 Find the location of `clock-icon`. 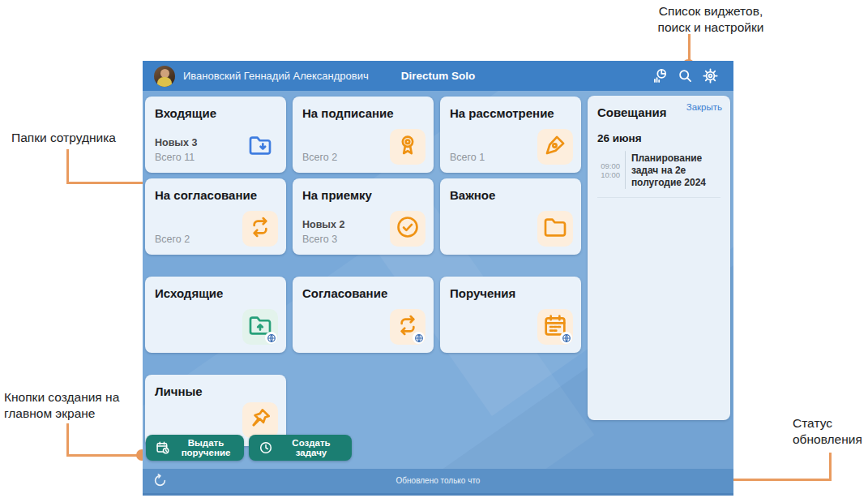

clock-icon is located at coordinates (266, 448).